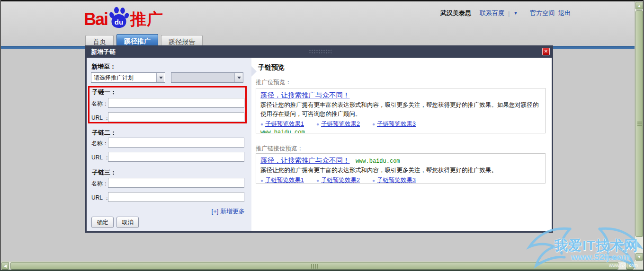  Describe the element at coordinates (104, 92) in the screenshot. I see `sublink1-title: 子链一：` at that location.